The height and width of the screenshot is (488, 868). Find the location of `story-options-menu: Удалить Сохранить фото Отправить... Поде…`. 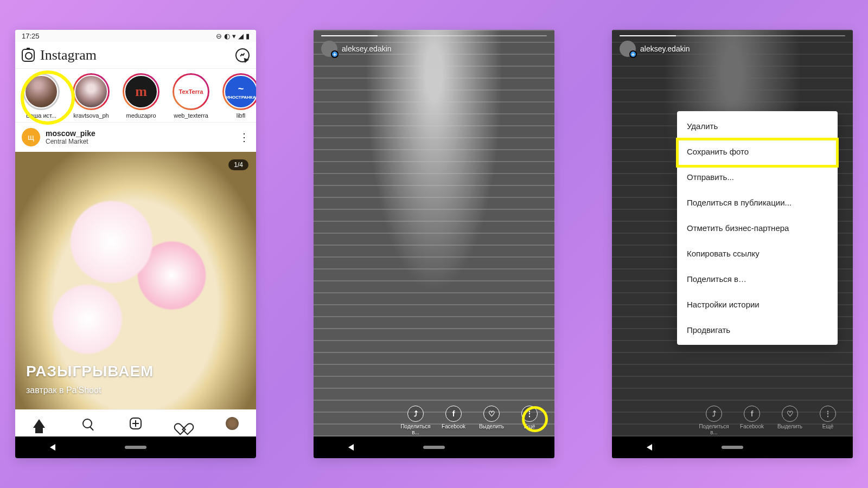

story-options-menu: Удалить Сохранить фото Отправить... Поде… is located at coordinates (757, 228).